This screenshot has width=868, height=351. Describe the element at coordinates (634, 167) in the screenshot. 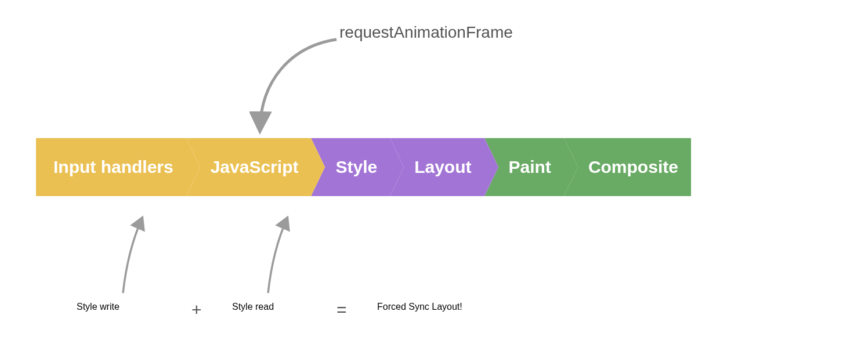

I see `step-label: Composite` at that location.